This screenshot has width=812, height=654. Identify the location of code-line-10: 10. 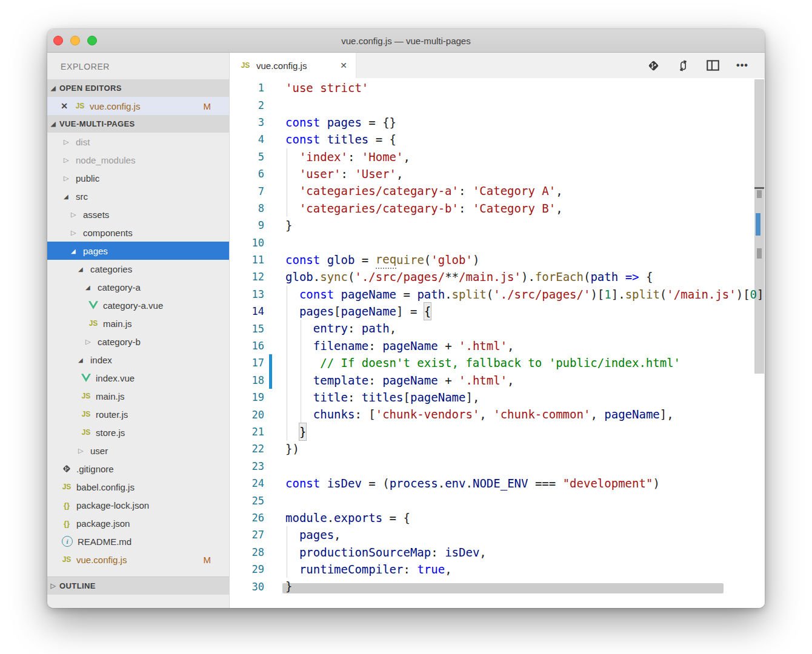
(497, 243).